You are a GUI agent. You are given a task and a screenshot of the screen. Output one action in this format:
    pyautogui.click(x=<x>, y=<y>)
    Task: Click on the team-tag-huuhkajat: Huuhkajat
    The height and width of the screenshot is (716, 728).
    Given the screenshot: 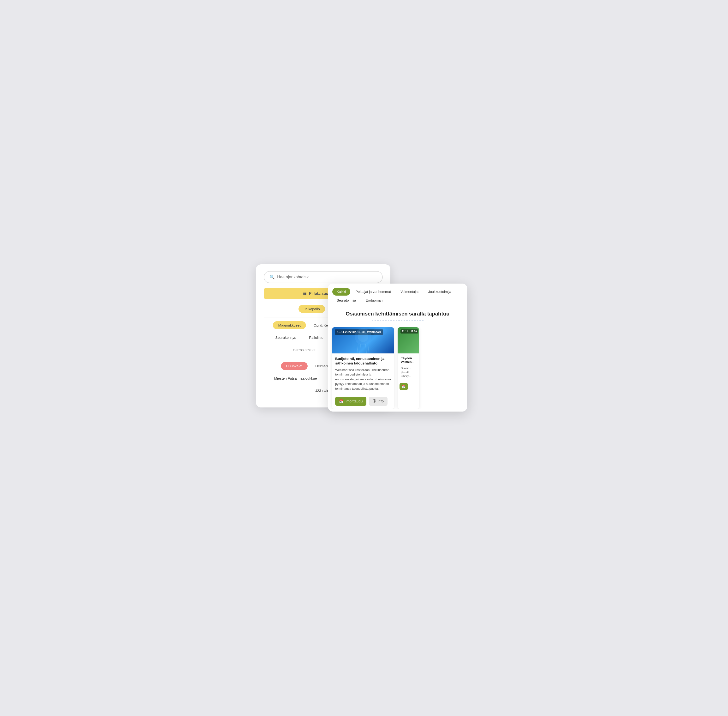 What is the action you would take?
    pyautogui.click(x=295, y=366)
    